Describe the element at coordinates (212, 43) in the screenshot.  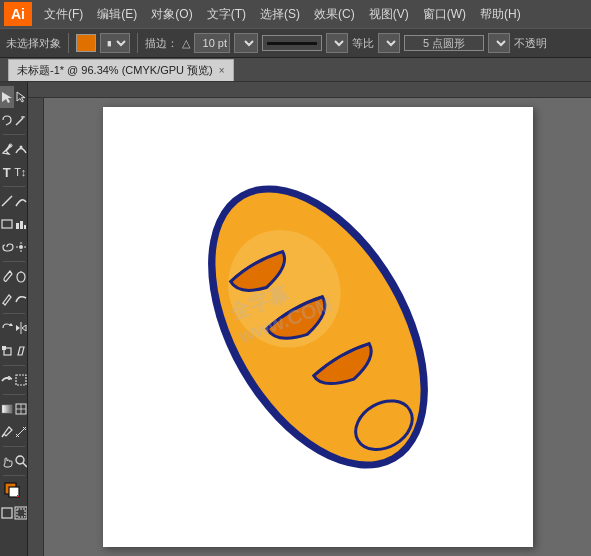
I see `stroke-value-input` at that location.